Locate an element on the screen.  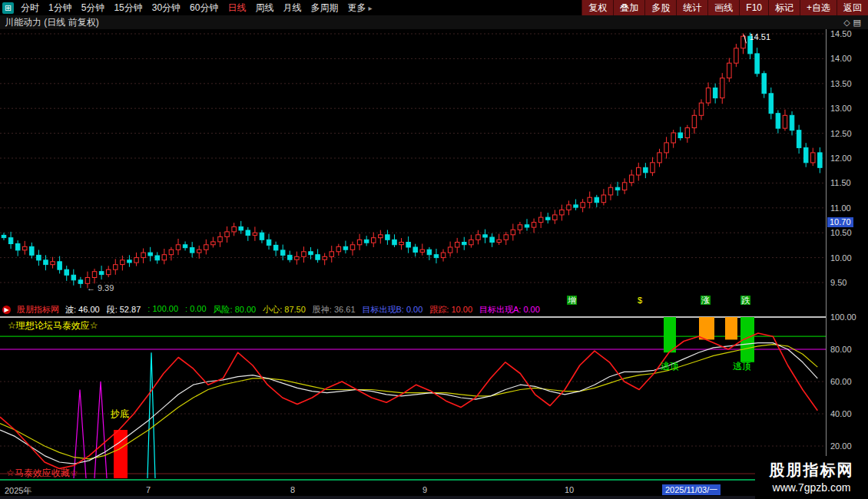
toolbar-button-+自选: +自选 is located at coordinates (818, 8).